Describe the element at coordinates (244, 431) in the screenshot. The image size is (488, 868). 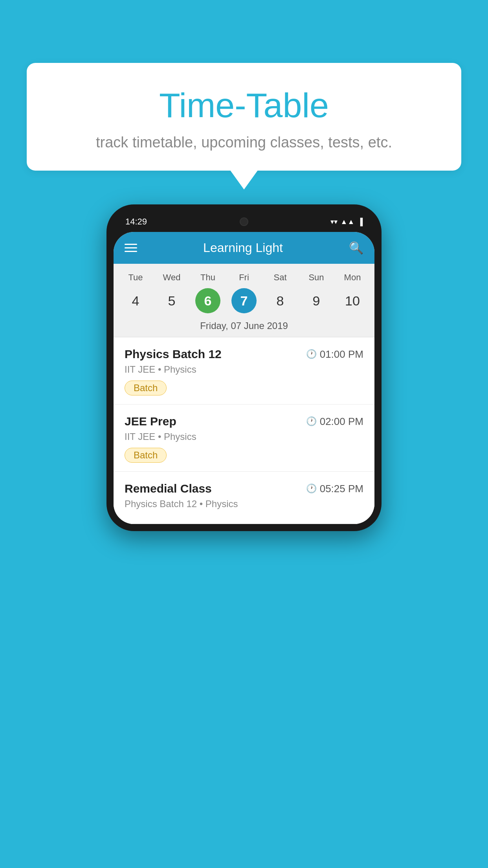
I see `class-list: Physics Batch 12 🕐 01:00 PM IIT JEE • Ph…` at that location.